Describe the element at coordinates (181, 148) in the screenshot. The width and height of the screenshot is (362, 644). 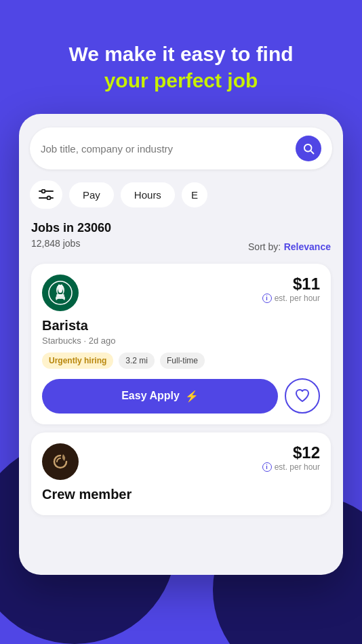
I see `search-bar` at that location.